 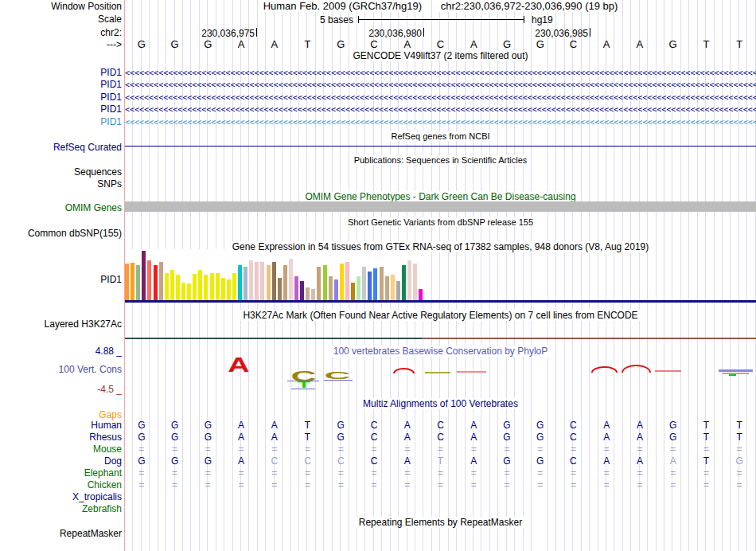 I want to click on gtex-gene-label: PID1, so click(x=60, y=279).